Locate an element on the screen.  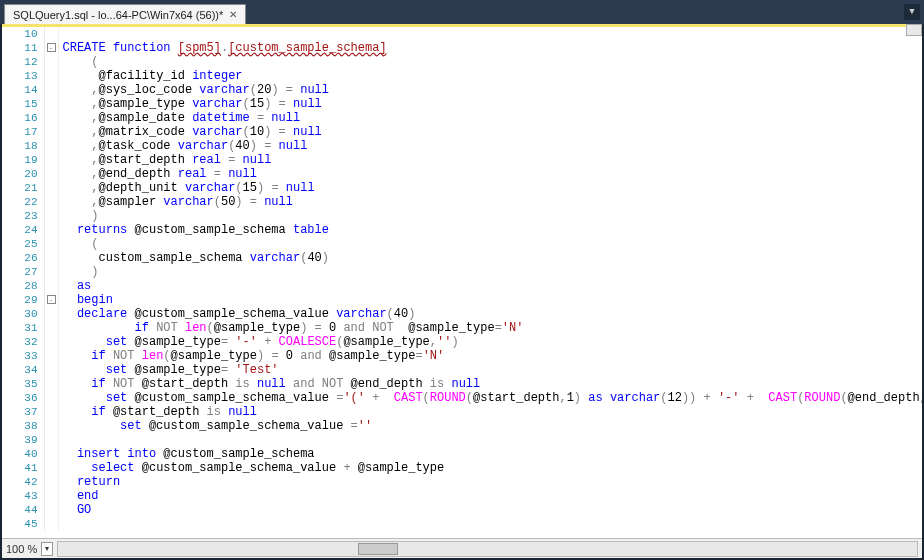
line-number: 10 is located at coordinates (23, 34).